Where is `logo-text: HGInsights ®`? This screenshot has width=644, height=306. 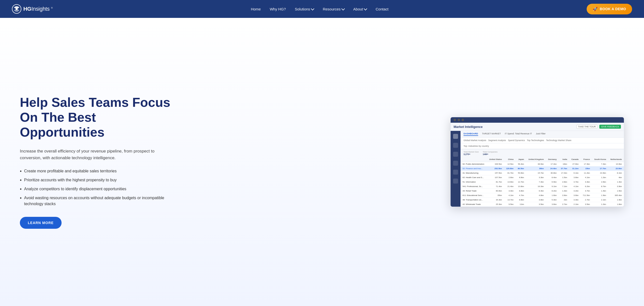 logo-text: HGInsights ® is located at coordinates (38, 9).